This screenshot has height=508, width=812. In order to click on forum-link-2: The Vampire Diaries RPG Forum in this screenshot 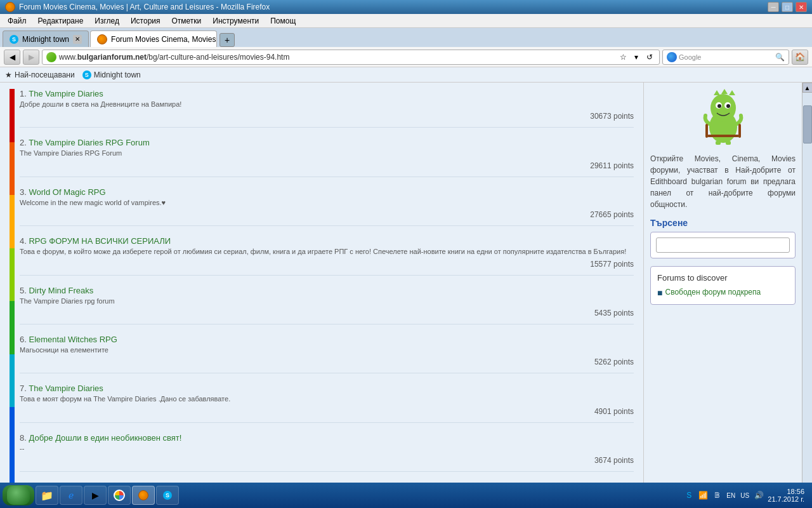, I will do `click(89, 142)`.